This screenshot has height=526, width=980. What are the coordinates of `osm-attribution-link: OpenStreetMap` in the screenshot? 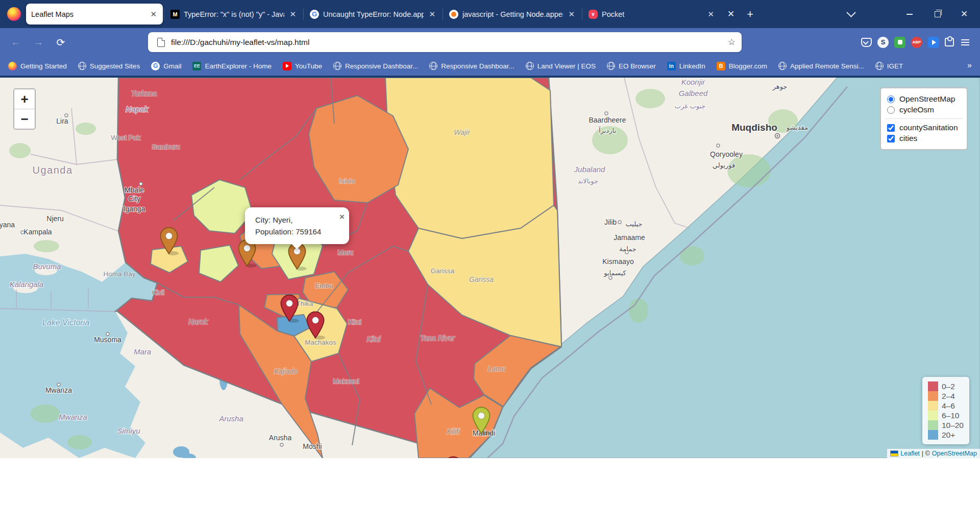 It's located at (954, 453).